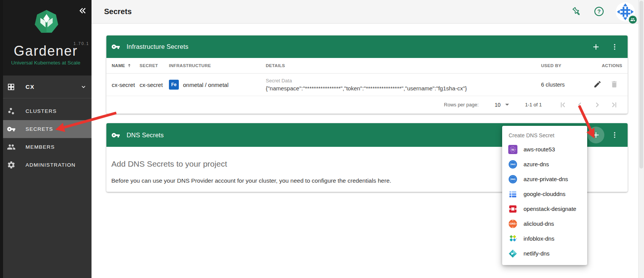  I want to click on help-button: ?, so click(599, 11).